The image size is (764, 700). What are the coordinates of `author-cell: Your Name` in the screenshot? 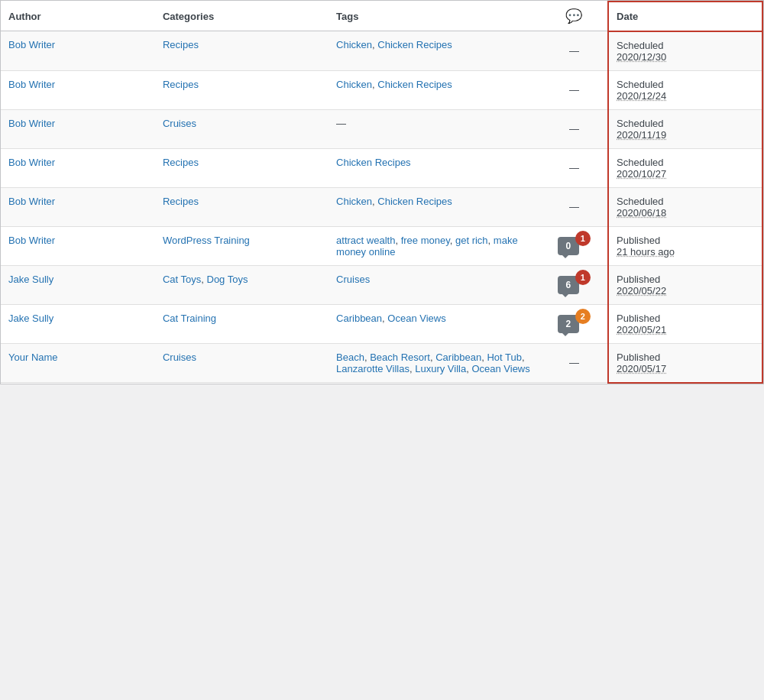 It's located at (78, 363).